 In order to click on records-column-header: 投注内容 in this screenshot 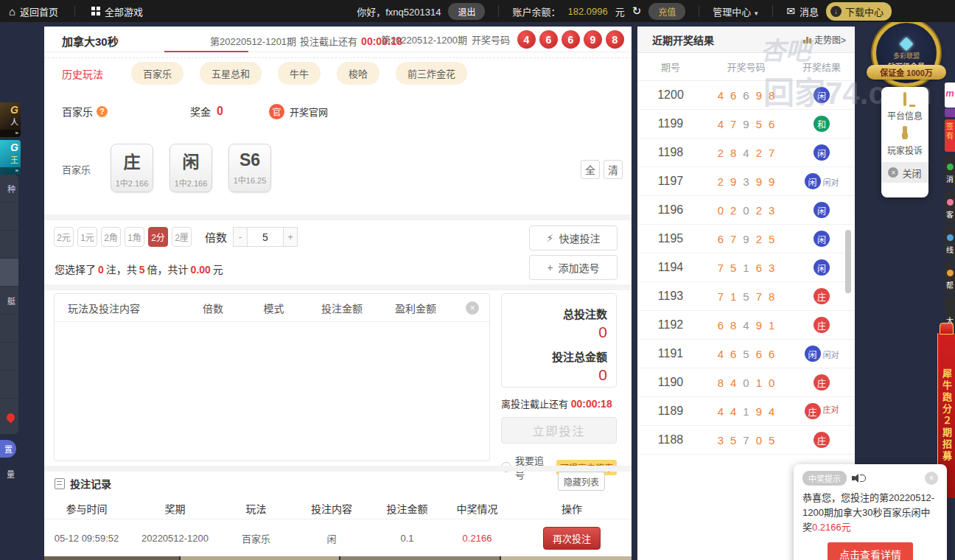, I will do `click(332, 508)`.